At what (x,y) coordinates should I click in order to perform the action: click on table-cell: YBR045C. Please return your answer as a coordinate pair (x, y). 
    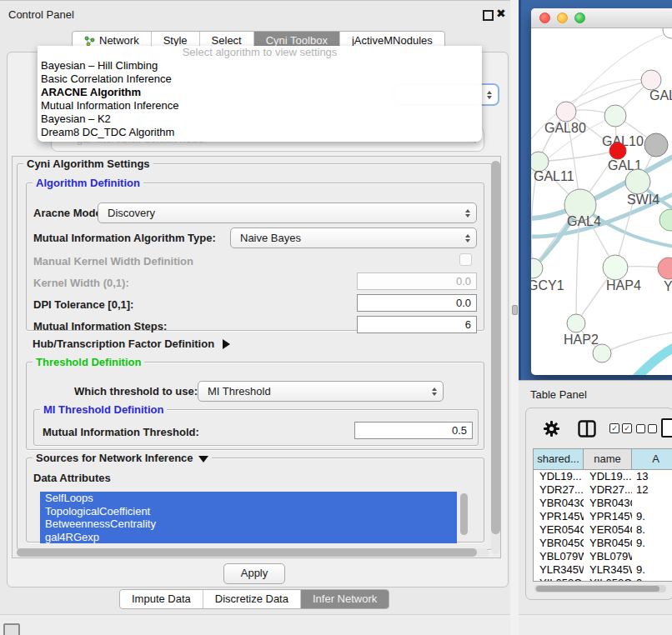
    Looking at the image, I should click on (559, 543).